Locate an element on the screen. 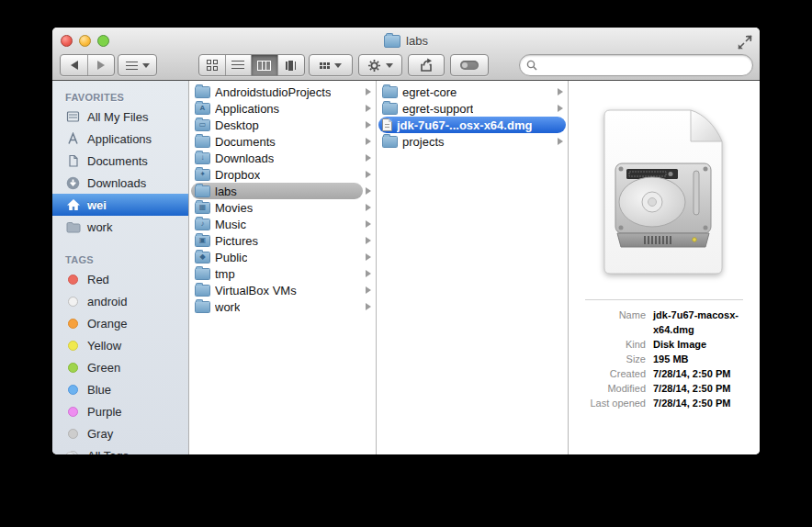  fullscreen-icon is located at coordinates (745, 42).